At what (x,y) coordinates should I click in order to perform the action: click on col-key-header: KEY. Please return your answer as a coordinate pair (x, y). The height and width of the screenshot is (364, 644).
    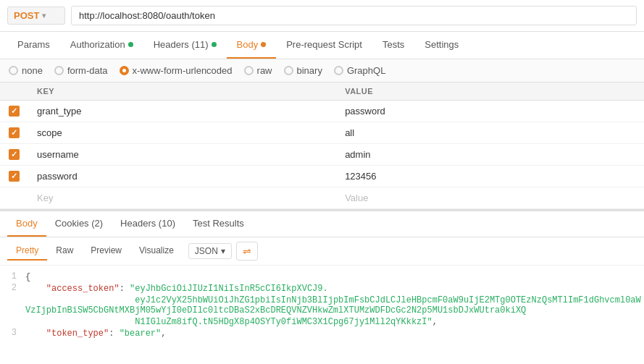
    Looking at the image, I should click on (183, 91).